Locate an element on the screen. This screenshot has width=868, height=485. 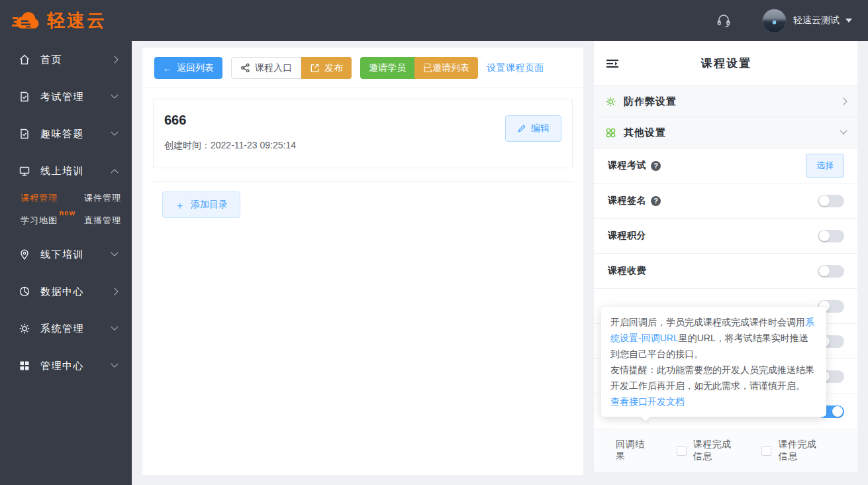
sidebar-item-label: 首页 is located at coordinates (76, 60).